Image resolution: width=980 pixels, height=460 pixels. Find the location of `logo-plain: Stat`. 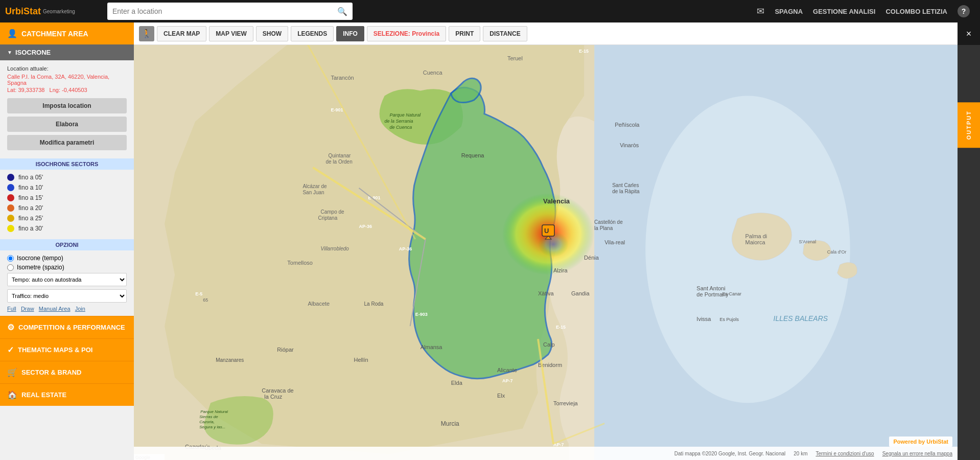

logo-plain: Stat is located at coordinates (32, 11).